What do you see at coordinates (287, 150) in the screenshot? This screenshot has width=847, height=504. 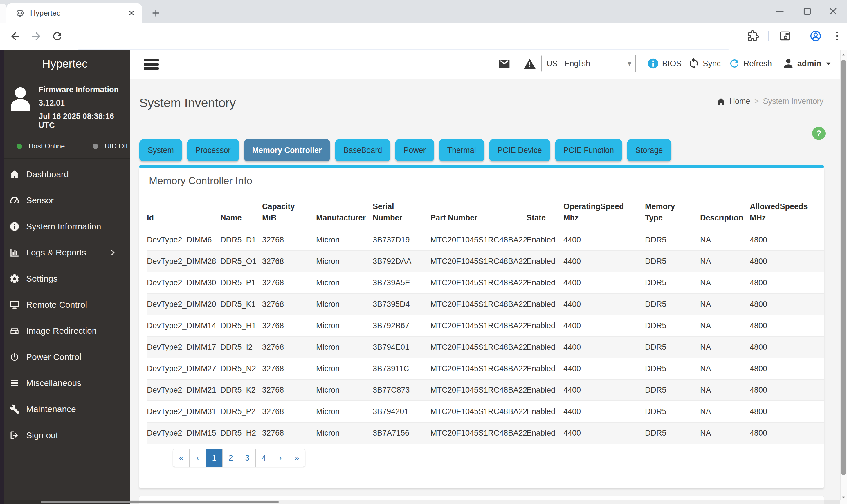 I see `tab-memory-controller: Memory Controller` at bounding box center [287, 150].